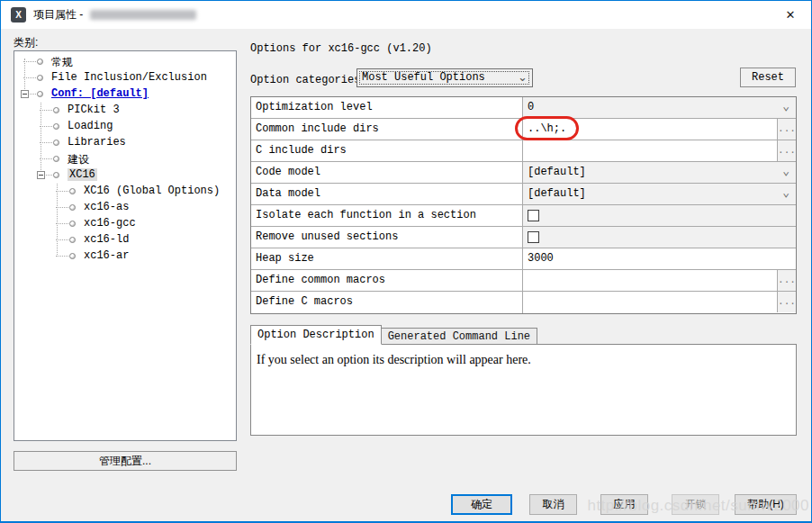 The width and height of the screenshot is (812, 523). What do you see at coordinates (423, 77) in the screenshot?
I see `option-categories-value: Most Useful Options` at bounding box center [423, 77].